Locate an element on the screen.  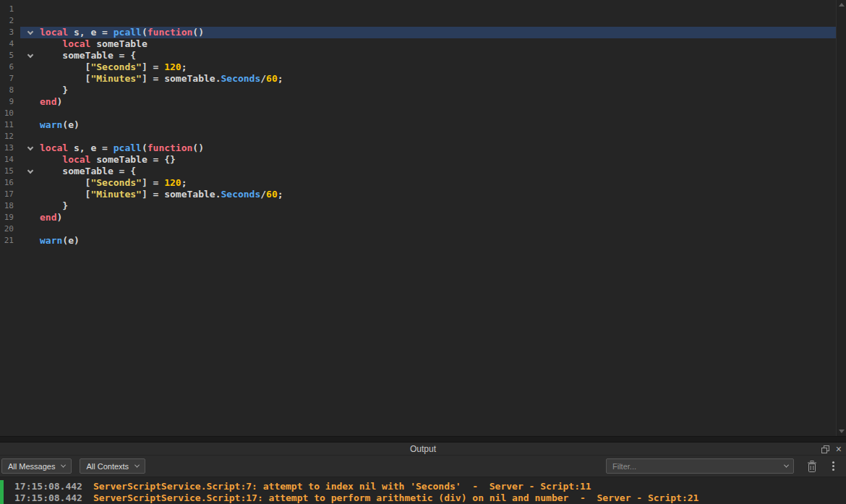
line-number: 6 is located at coordinates (10, 67).